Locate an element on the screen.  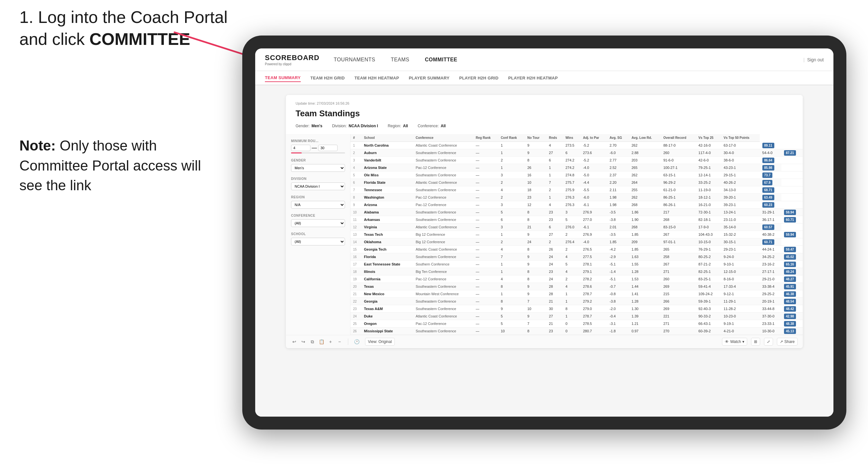
filter-region: Region: All is located at coordinates (398, 126).